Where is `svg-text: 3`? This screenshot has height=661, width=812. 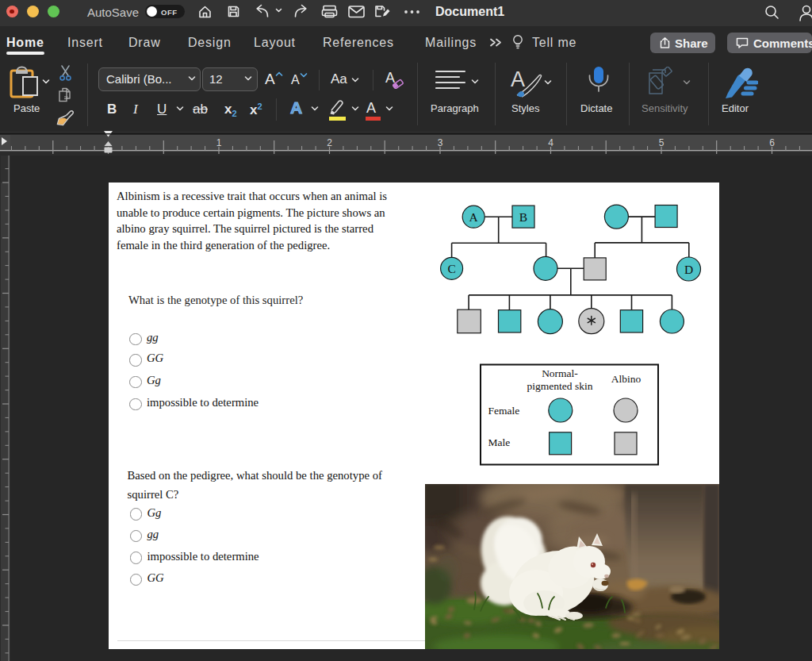
svg-text: 3 is located at coordinates (441, 143).